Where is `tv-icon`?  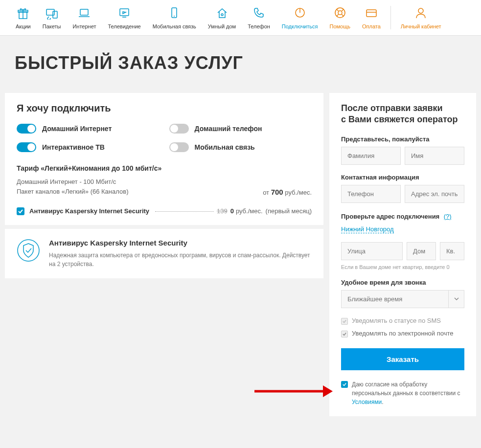 tv-icon is located at coordinates (124, 13).